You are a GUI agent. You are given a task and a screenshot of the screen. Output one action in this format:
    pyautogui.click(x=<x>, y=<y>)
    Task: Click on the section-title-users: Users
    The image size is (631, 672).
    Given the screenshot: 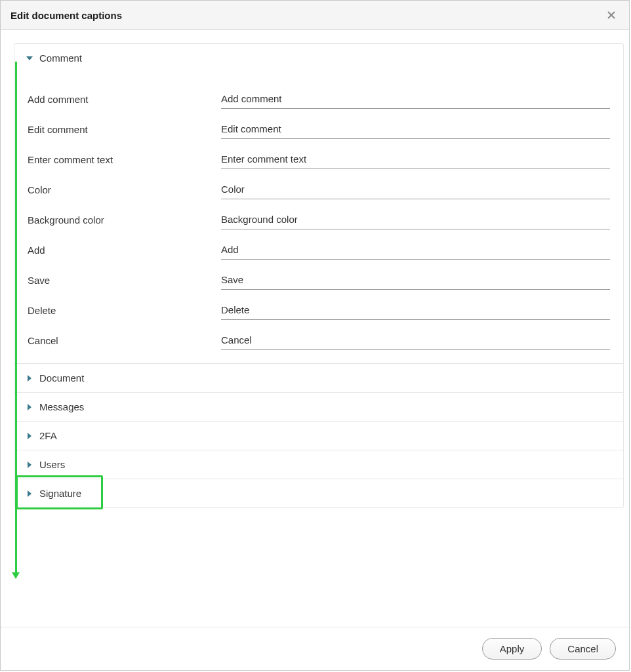 What is the action you would take?
    pyautogui.click(x=52, y=464)
    